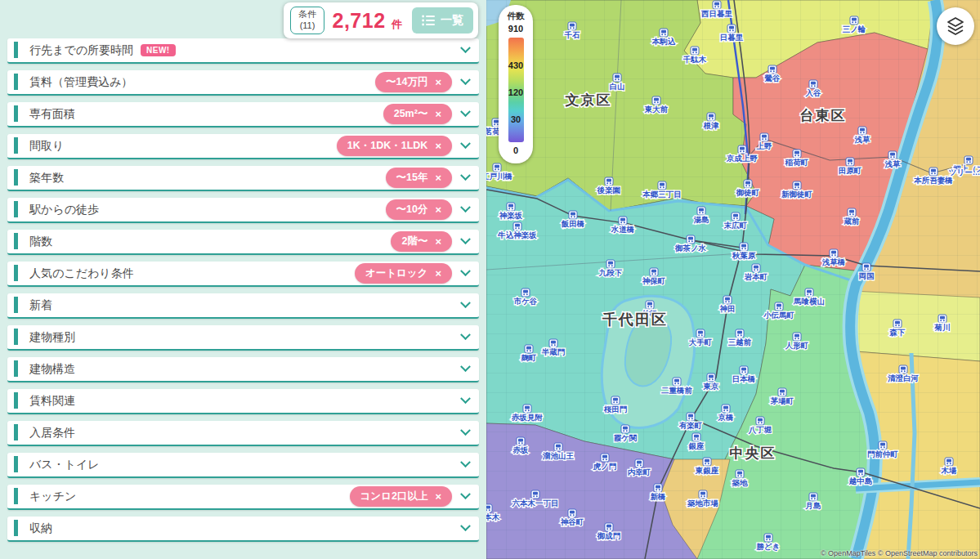 Image resolution: width=980 pixels, height=559 pixels. Describe the element at coordinates (695, 59) in the screenshot. I see `station-label: 千駄木` at that location.